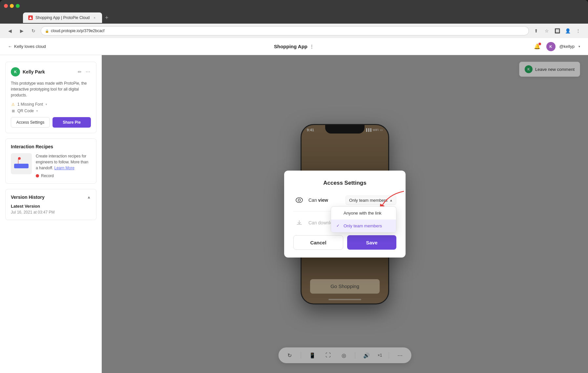 The image size is (588, 373). Describe the element at coordinates (37, 111) in the screenshot. I see `qr-chevron: ▼` at that location.